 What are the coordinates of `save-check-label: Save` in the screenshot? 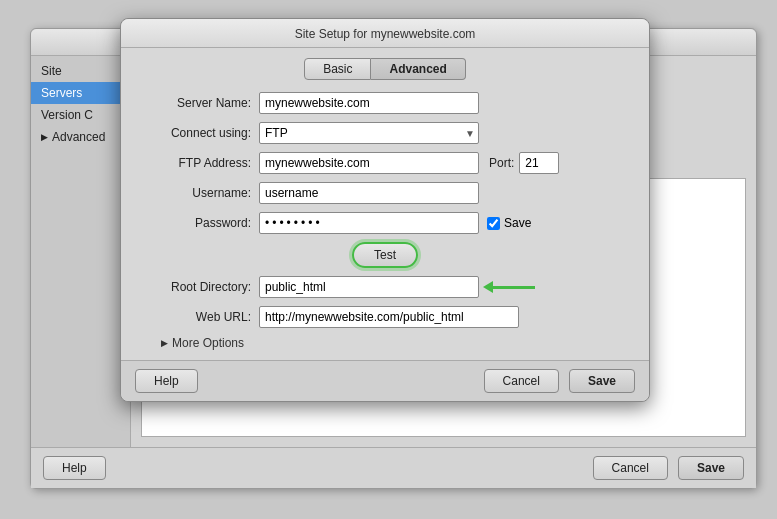 It's located at (518, 223).